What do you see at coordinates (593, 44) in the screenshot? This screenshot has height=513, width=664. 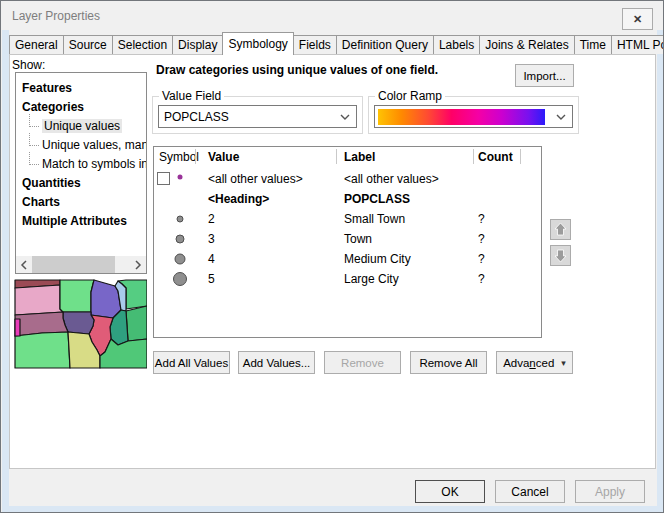 I see `tab-time: Time` at bounding box center [593, 44].